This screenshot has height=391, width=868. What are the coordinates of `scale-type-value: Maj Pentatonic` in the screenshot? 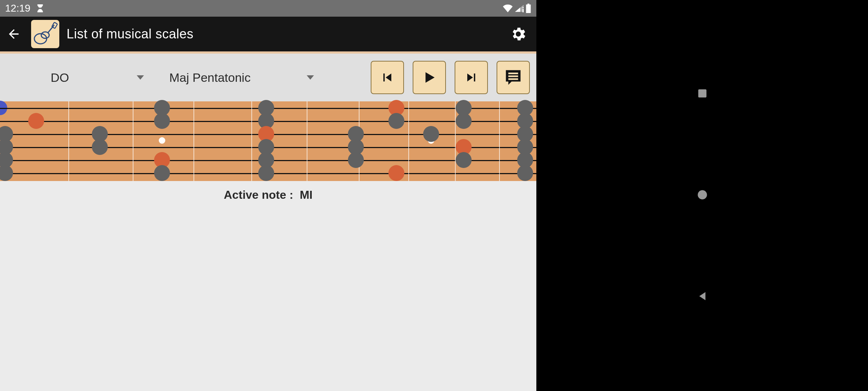 It's located at (236, 77).